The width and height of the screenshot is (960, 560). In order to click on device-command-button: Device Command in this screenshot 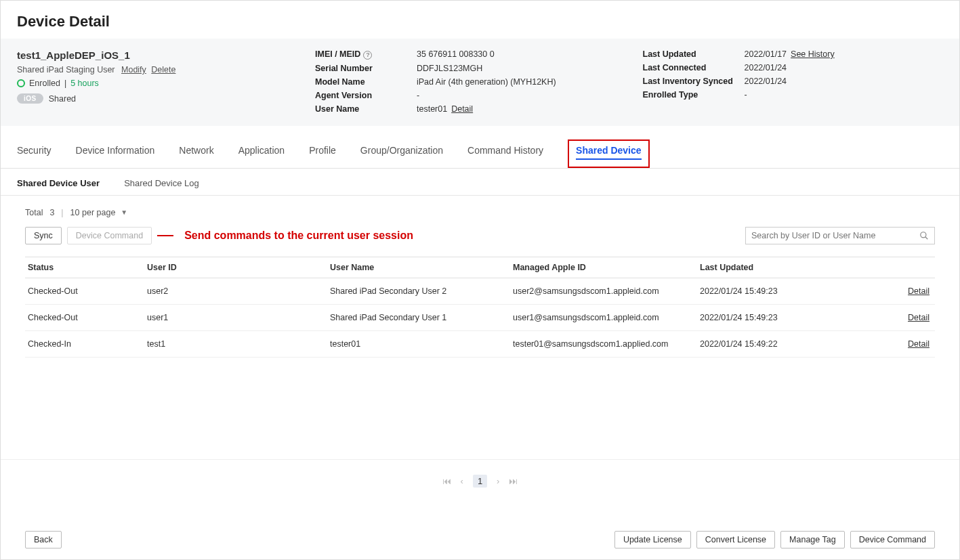, I will do `click(110, 236)`.